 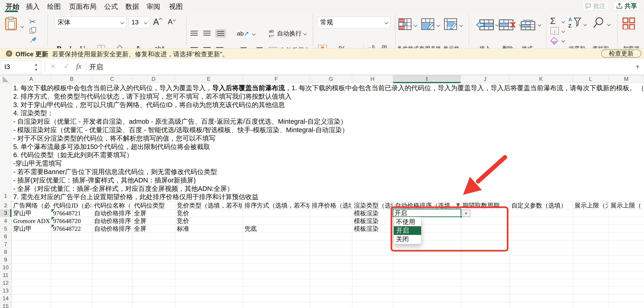 I want to click on cell-J2: 期望取数周期, so click(x=486, y=206).